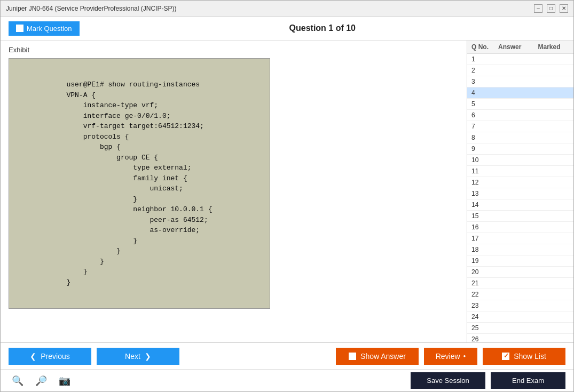 This screenshot has width=574, height=392. I want to click on end-exam-button: End Exam, so click(528, 381).